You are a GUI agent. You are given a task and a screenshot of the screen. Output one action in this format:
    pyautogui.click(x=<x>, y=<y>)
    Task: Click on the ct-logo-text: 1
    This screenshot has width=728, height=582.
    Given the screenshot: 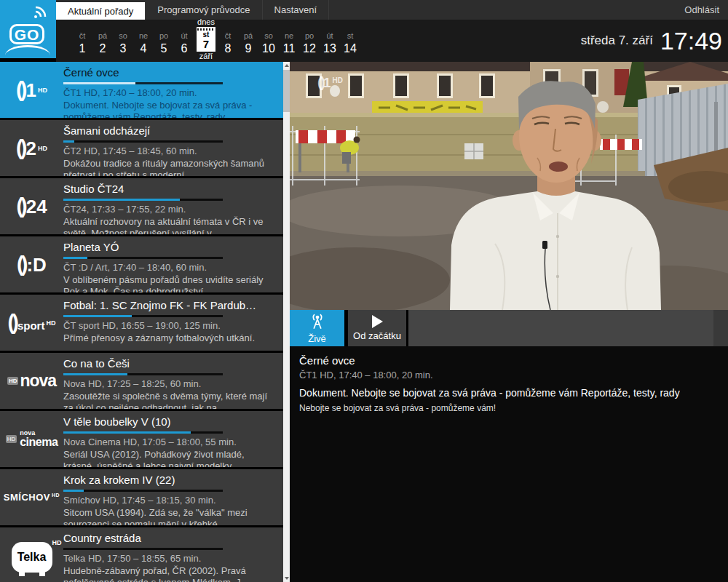 What is the action you would take?
    pyautogui.click(x=31, y=90)
    